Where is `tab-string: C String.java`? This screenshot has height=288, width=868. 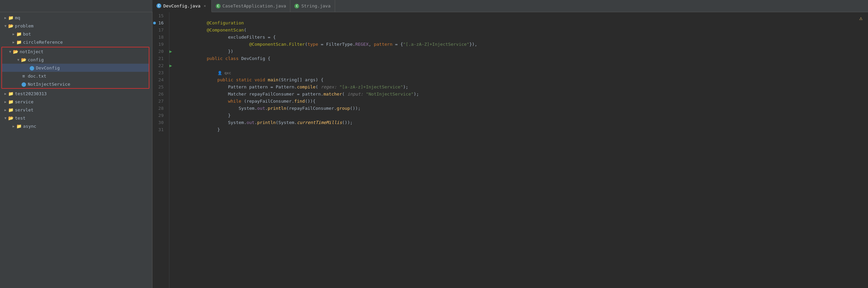
tab-string: C String.java is located at coordinates (312, 6).